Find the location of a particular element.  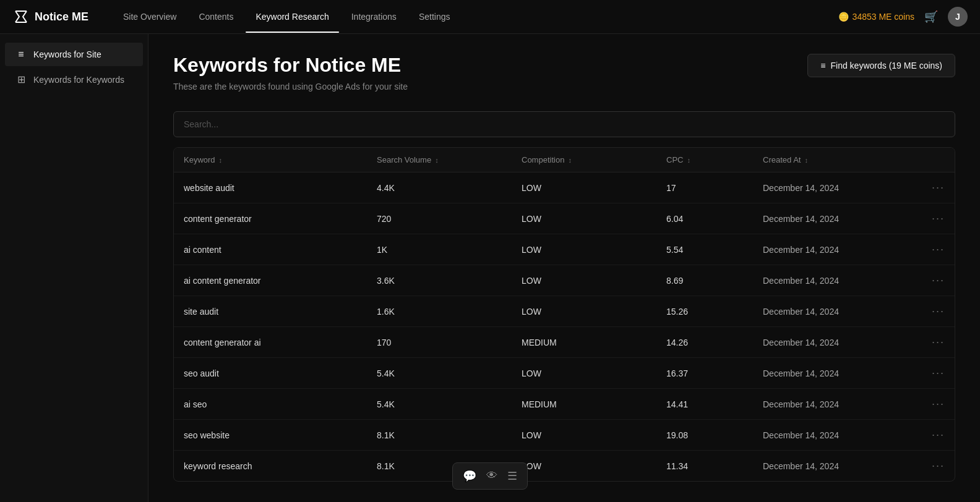

find-keywords-button: ≡ Find keywords (19 ME coins) is located at coordinates (881, 66).